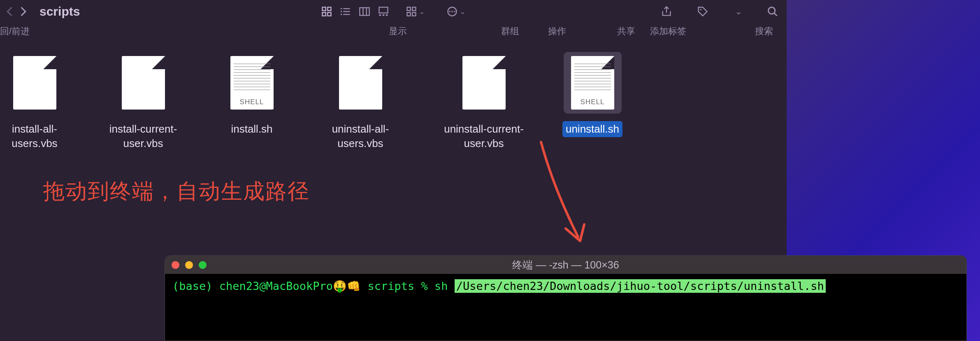 This screenshot has width=980, height=341. What do you see at coordinates (23, 12) in the screenshot?
I see `chevron-right-icon` at bounding box center [23, 12].